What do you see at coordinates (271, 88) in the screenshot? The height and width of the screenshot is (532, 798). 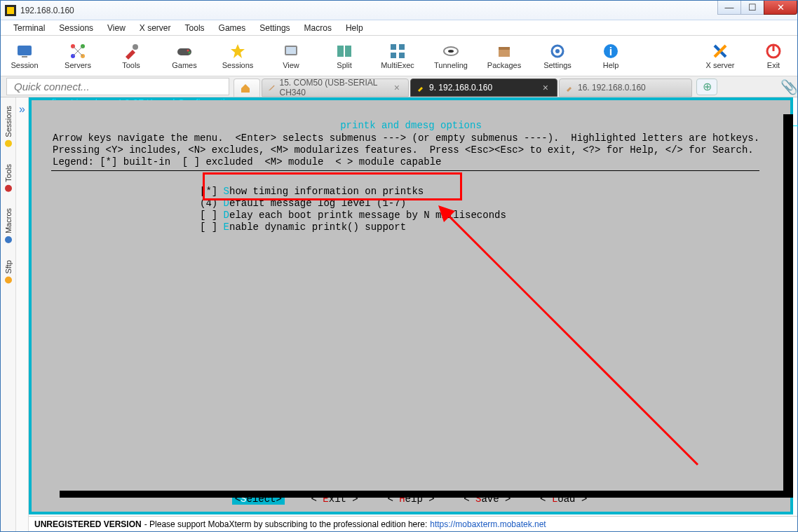 I see `pencil-icon` at bounding box center [271, 88].